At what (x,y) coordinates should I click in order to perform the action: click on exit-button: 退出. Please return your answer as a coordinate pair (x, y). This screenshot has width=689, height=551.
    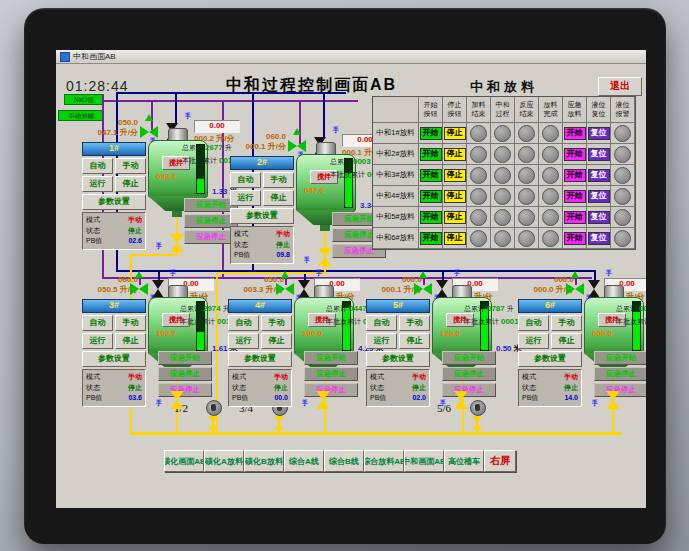
    Looking at the image, I should click on (620, 86).